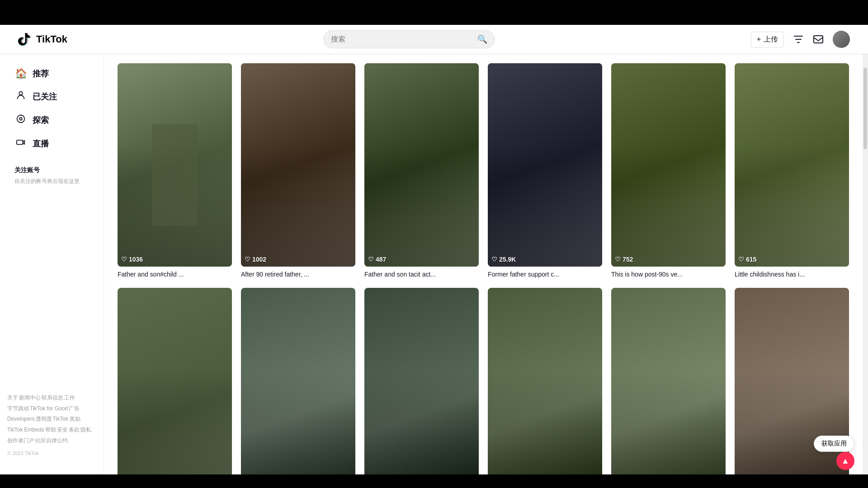 This screenshot has height=488, width=868. Describe the element at coordinates (834, 444) in the screenshot. I see `get-app-button: 获取应用` at that location.